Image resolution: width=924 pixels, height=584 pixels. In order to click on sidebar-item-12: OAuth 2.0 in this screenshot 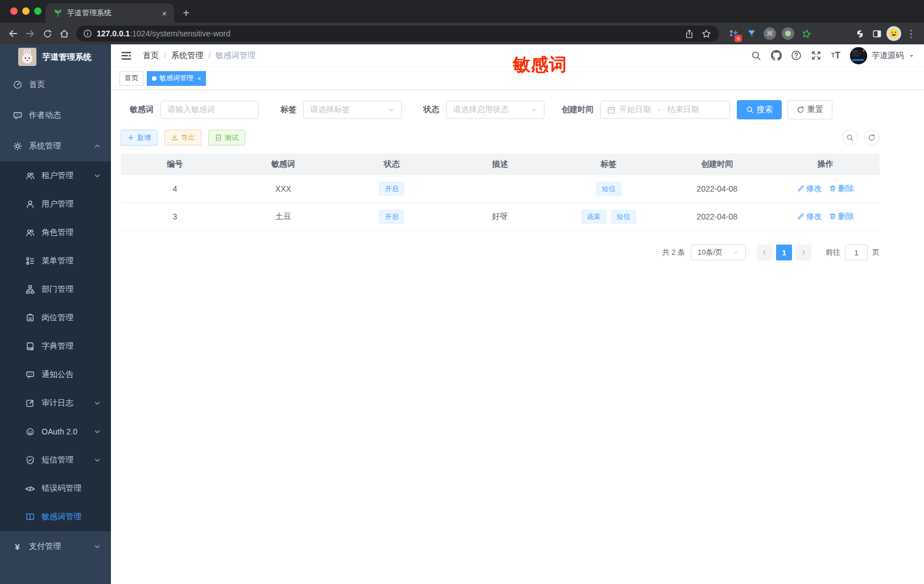, I will do `click(56, 432)`.